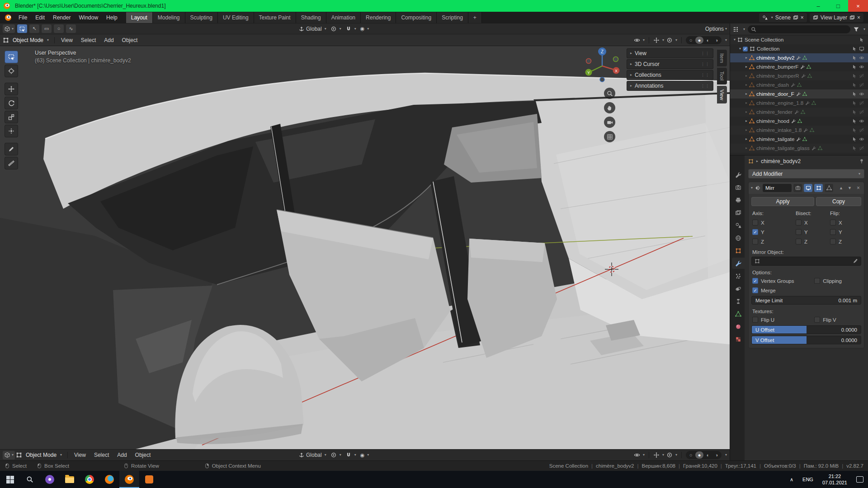  What do you see at coordinates (699, 40) in the screenshot?
I see `shading-solid: ●` at bounding box center [699, 40].